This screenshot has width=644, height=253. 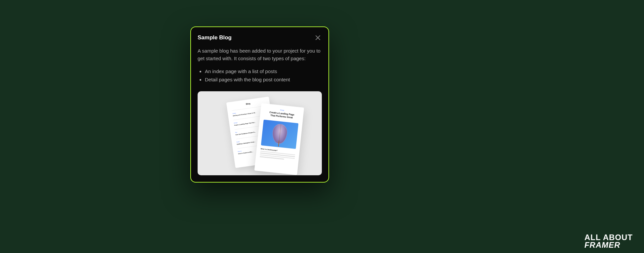 What do you see at coordinates (260, 38) in the screenshot?
I see `modal-header: Sample Blog` at bounding box center [260, 38].